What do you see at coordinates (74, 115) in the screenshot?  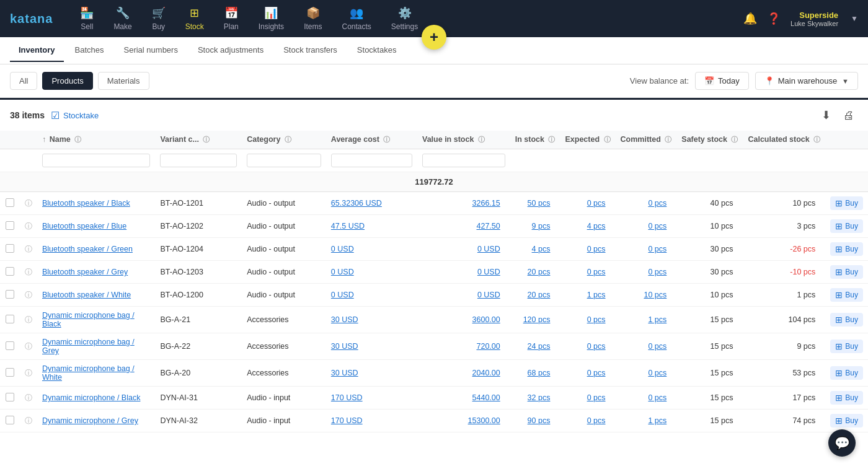 I see `stocktake-button: ☑ Stocktake` at bounding box center [74, 115].